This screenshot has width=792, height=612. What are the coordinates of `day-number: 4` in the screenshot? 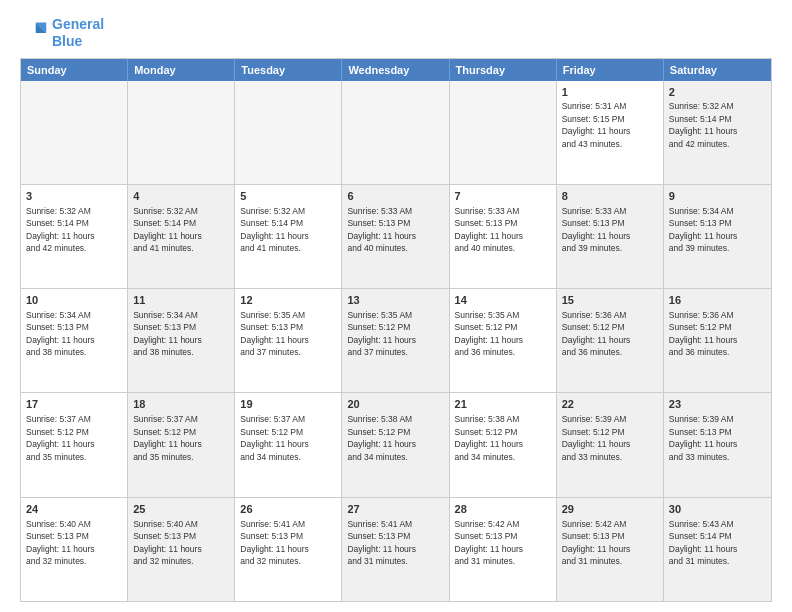 It's located at (181, 196).